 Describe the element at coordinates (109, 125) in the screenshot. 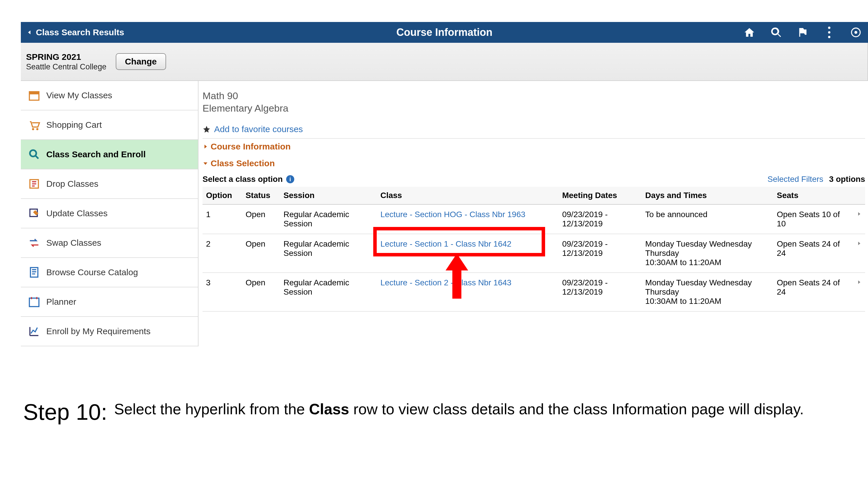

I see `sidebar-item-shopping-cart: Shopping Cart` at that location.